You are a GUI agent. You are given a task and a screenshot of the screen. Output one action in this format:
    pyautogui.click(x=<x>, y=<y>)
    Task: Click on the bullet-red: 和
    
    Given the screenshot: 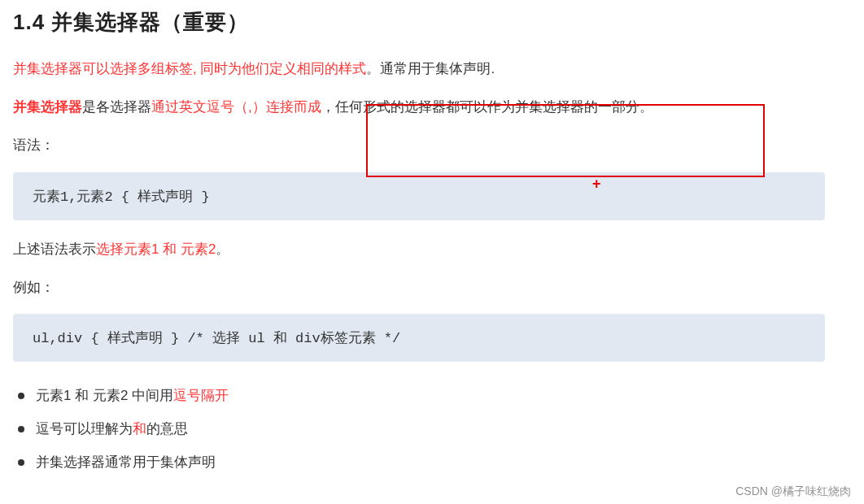 What is the action you would take?
    pyautogui.click(x=140, y=429)
    